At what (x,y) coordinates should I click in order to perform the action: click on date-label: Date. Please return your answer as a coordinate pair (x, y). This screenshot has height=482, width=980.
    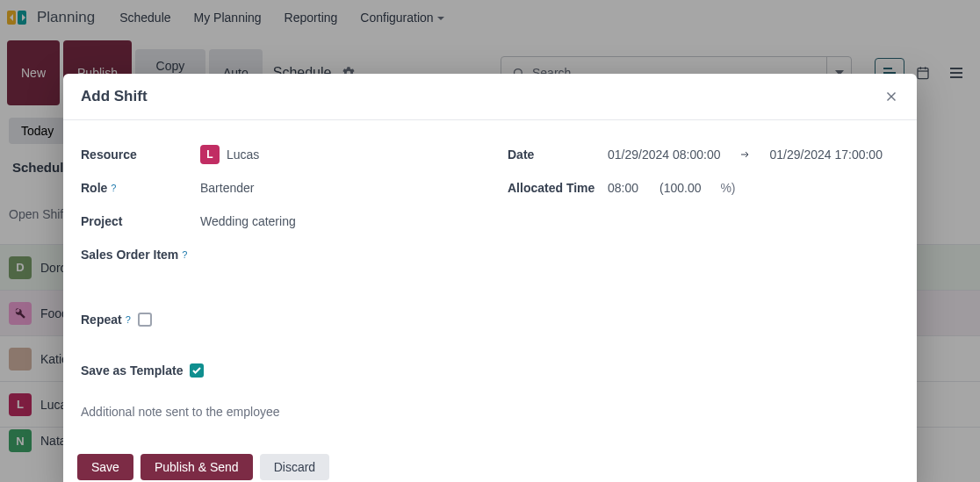
    Looking at the image, I should click on (558, 155).